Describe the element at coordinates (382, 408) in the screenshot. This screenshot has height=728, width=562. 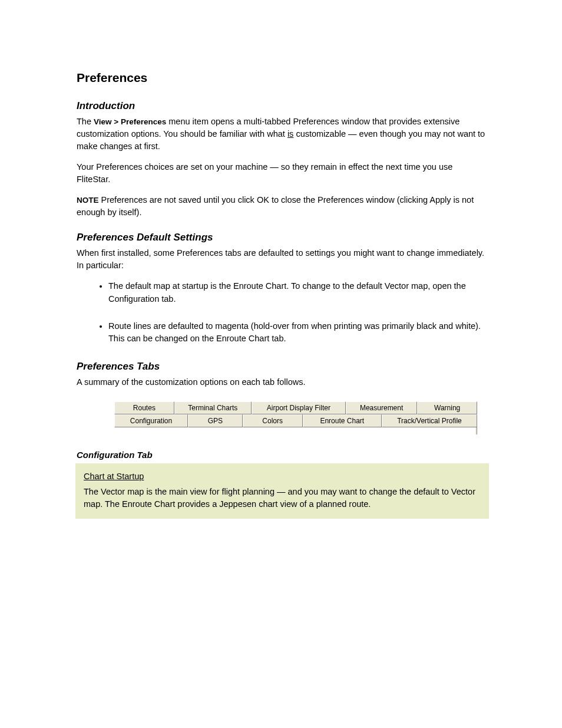
I see `tab-measurement: Measurement` at that location.